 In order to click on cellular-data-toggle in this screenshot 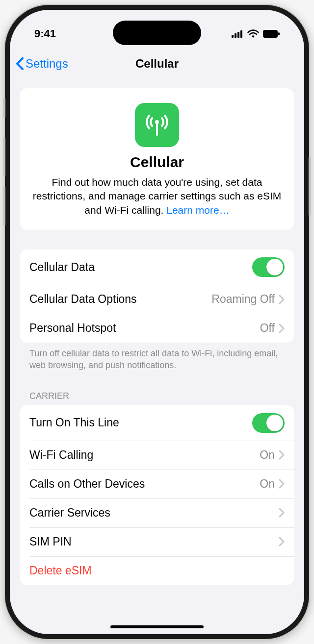, I will do `click(268, 267)`.